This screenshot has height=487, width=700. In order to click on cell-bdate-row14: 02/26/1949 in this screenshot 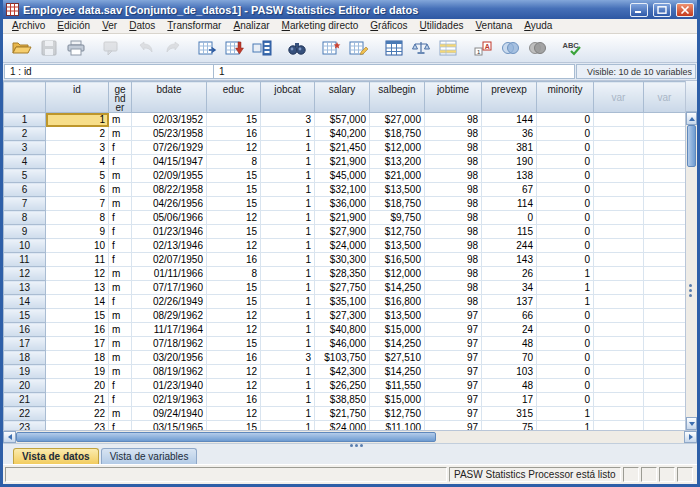, I will do `click(170, 302)`.